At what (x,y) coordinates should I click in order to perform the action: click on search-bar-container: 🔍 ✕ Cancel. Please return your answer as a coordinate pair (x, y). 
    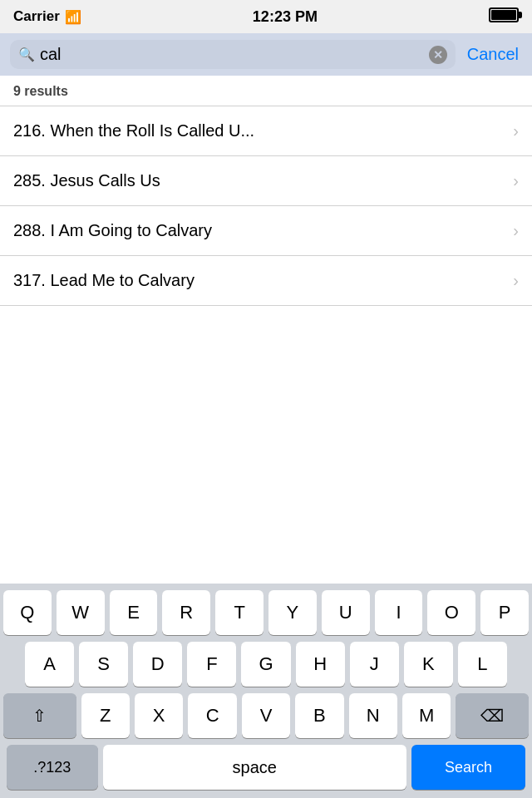
    Looking at the image, I should click on (266, 55).